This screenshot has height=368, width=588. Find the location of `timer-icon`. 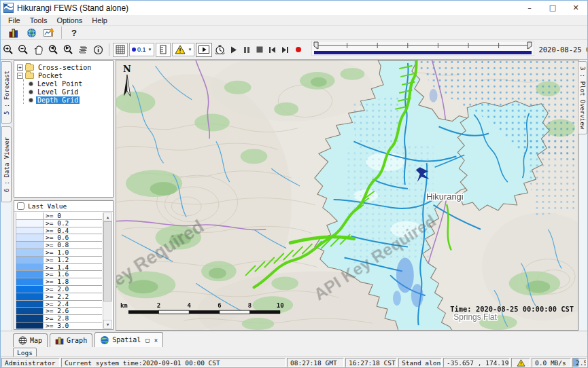

timer-icon is located at coordinates (220, 50).